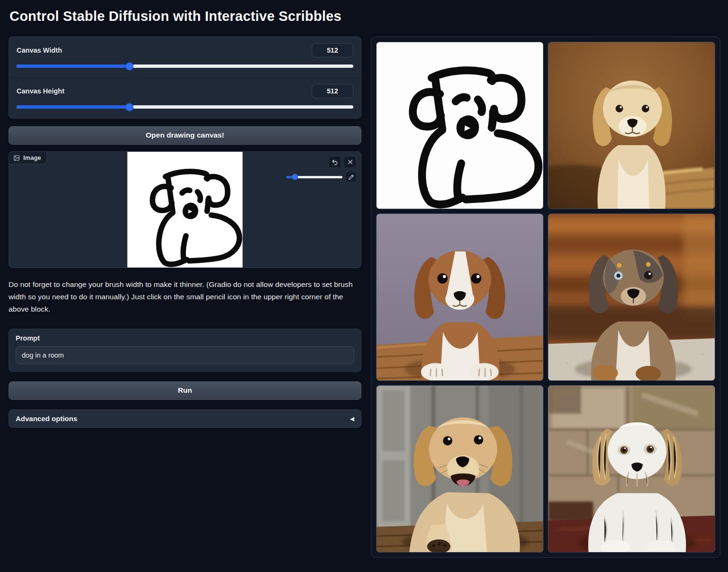 The height and width of the screenshot is (572, 728). Describe the element at coordinates (129, 107) in the screenshot. I see `canvas-height-slider-handle` at that location.